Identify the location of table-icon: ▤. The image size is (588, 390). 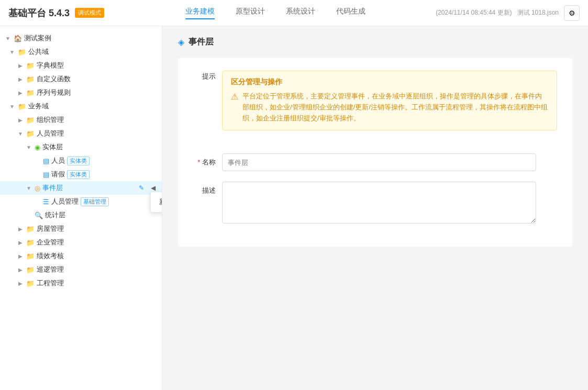
(46, 161).